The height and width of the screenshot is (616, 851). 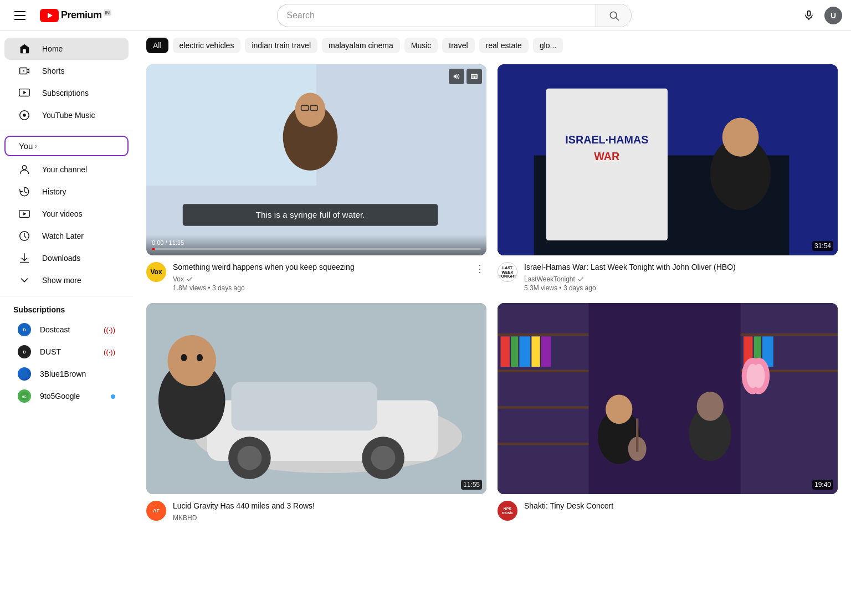 What do you see at coordinates (548, 45) in the screenshot?
I see `chip-glo: glo...` at bounding box center [548, 45].